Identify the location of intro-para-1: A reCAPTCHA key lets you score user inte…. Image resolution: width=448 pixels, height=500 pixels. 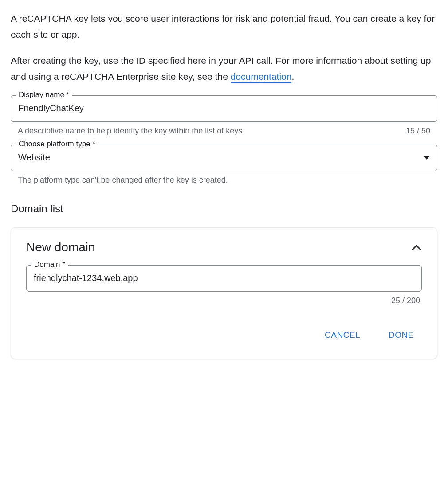
(224, 27).